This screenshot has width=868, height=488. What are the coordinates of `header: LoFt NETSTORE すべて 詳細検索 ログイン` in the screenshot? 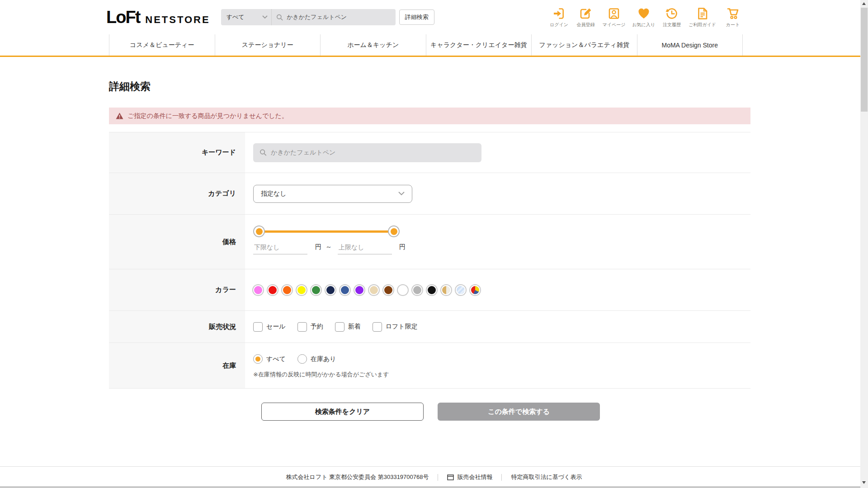 It's located at (434, 17).